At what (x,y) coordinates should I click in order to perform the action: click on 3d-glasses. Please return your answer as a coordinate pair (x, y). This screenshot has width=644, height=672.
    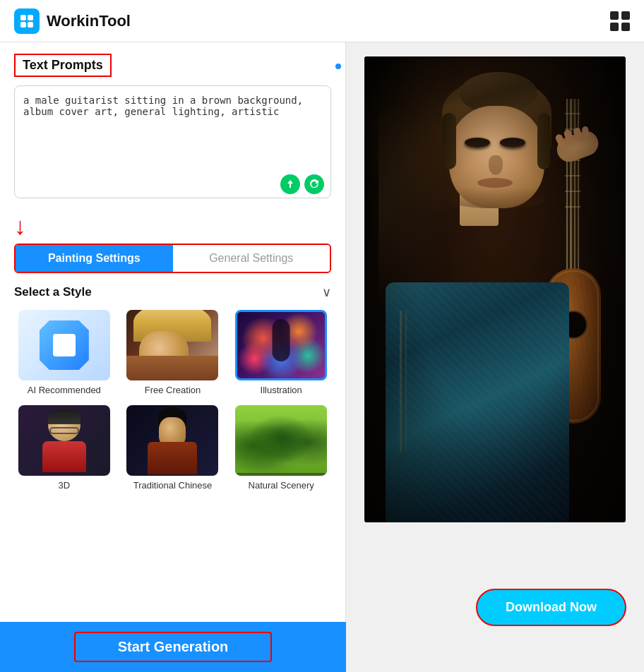
    Looking at the image, I should click on (64, 431).